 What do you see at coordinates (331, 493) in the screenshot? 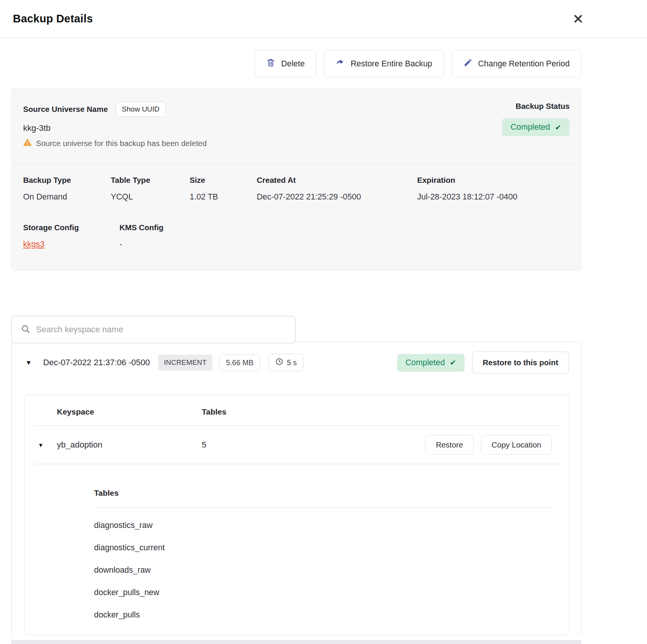
I see `nested-tables-header: Tables` at bounding box center [331, 493].